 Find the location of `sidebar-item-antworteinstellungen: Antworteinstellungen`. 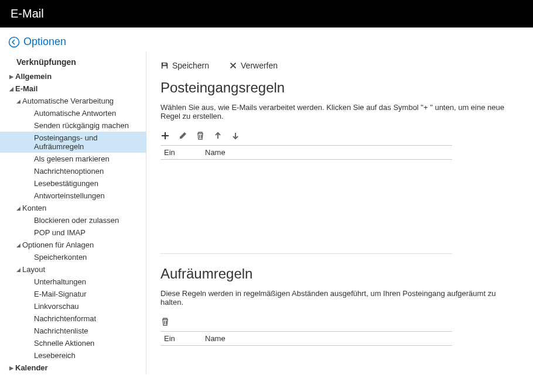

sidebar-item-antworteinstellungen: Antworteinstellungen is located at coordinates (73, 195).